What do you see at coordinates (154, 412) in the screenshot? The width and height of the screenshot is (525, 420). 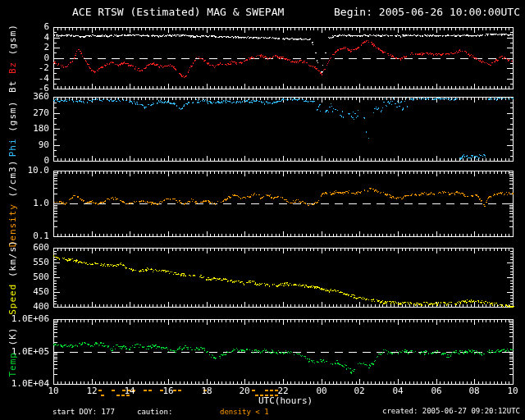 I see `footer-caution-label: caution:` at bounding box center [154, 412].